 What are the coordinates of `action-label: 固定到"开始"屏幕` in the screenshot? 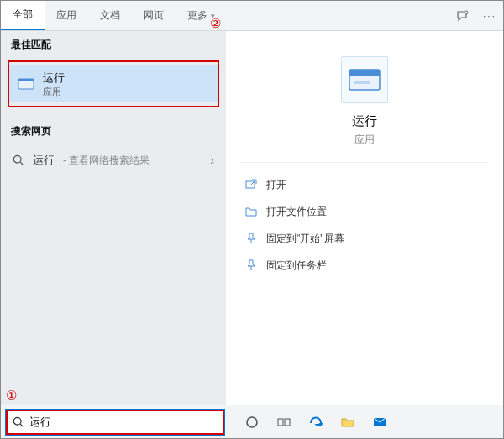 It's located at (306, 238).